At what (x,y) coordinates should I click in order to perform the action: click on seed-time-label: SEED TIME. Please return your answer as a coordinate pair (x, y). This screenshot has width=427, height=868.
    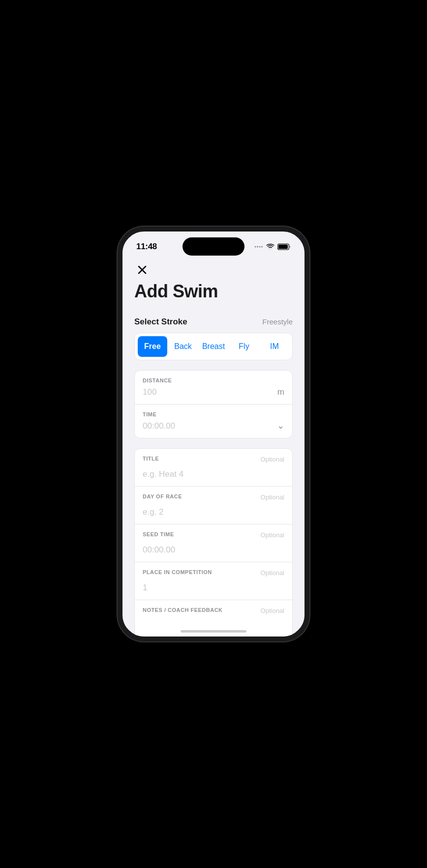
    Looking at the image, I should click on (158, 534).